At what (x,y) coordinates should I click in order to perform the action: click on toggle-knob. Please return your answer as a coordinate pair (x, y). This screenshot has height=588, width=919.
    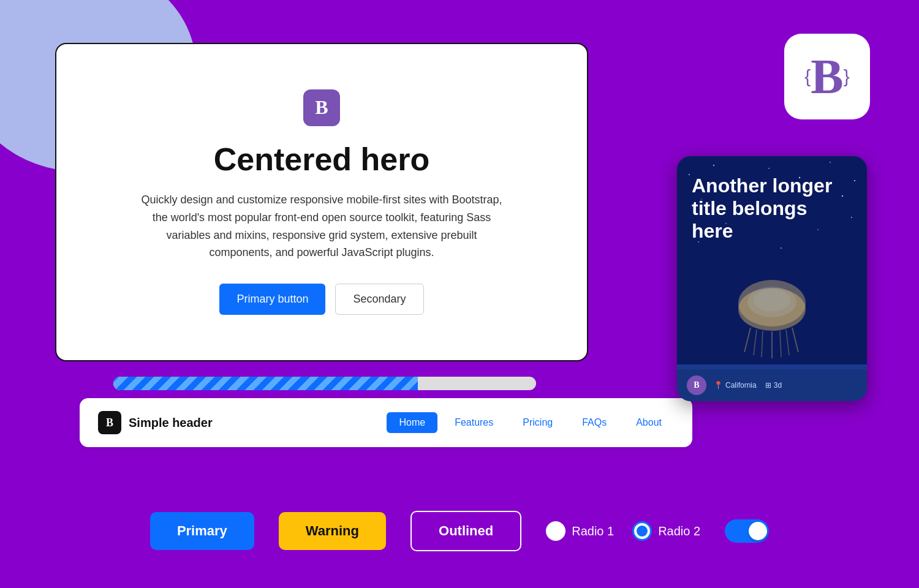
    Looking at the image, I should click on (758, 531).